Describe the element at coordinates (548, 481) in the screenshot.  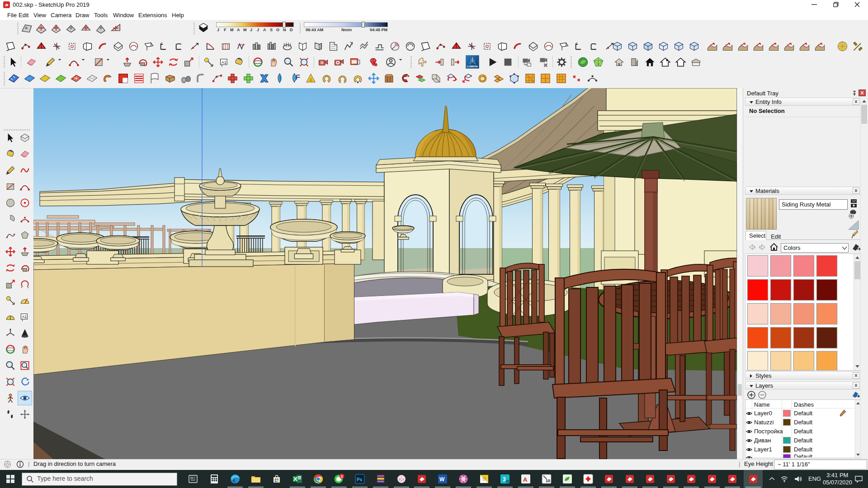
I see `svg-text: 10` at that location.